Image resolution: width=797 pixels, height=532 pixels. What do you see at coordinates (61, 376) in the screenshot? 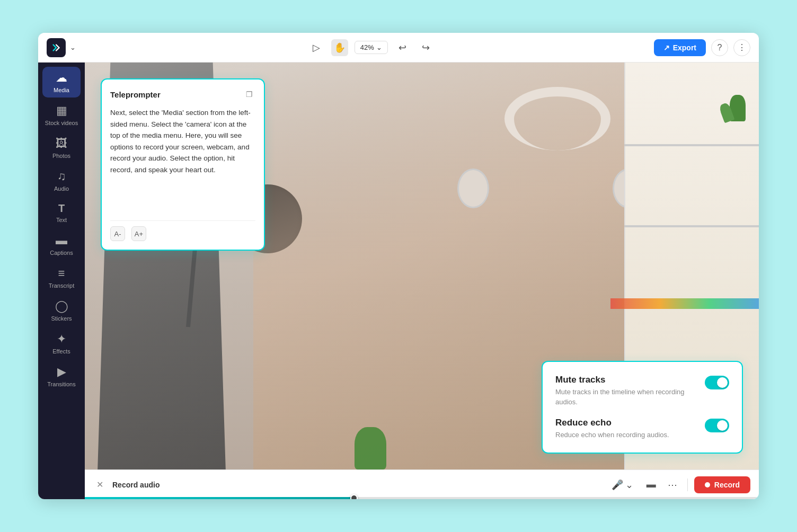
I see `sidebar-item-transitions: ▶ Transitions` at bounding box center [61, 376].